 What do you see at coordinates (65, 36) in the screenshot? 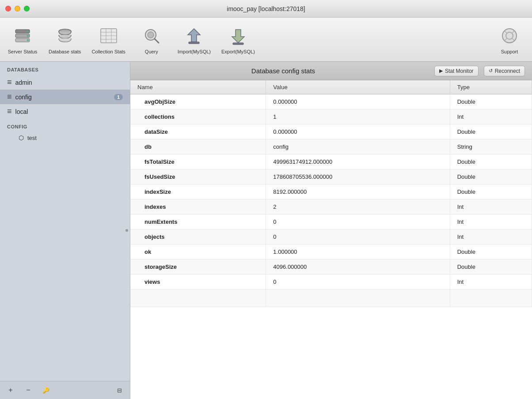
I see `database-stats-icon` at bounding box center [65, 36].